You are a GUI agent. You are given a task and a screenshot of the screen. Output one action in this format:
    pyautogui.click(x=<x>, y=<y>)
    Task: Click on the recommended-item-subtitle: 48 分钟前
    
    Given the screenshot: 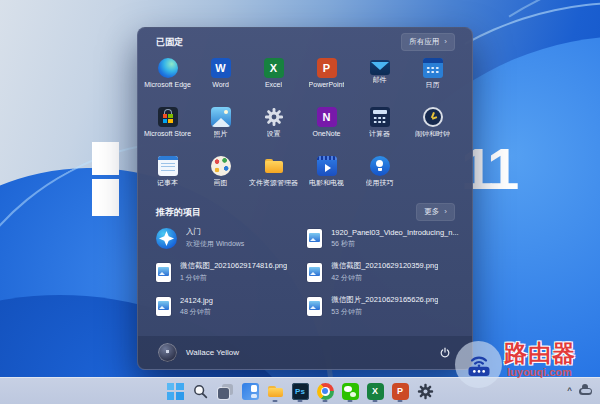 What is the action you would take?
    pyautogui.click(x=196, y=312)
    